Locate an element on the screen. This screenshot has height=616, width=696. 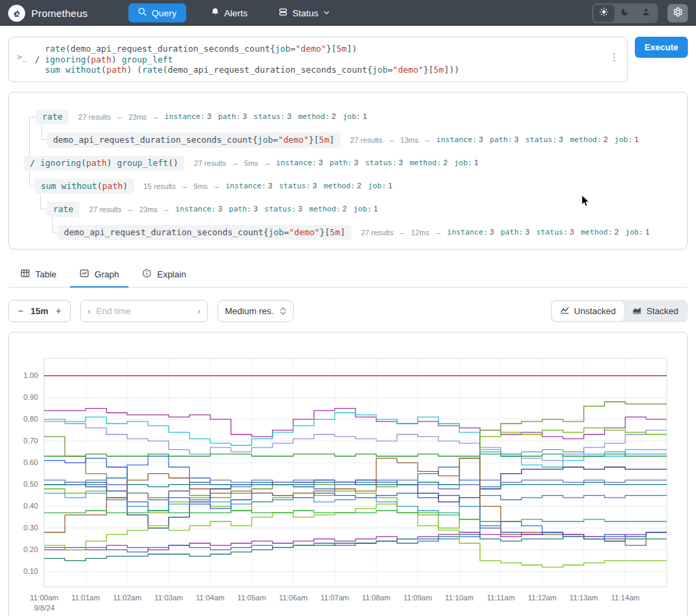
eval-time: 9ms is located at coordinates (201, 186).